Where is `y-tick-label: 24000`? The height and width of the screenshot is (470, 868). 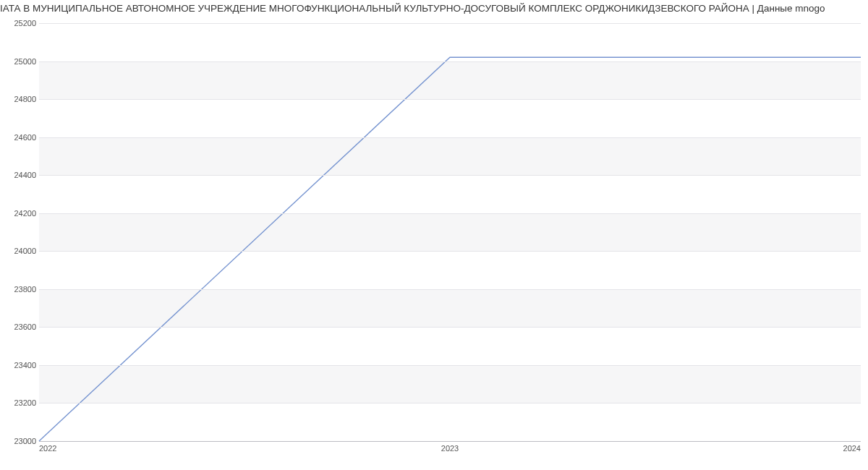
y-tick-label: 24000 is located at coordinates (20, 251).